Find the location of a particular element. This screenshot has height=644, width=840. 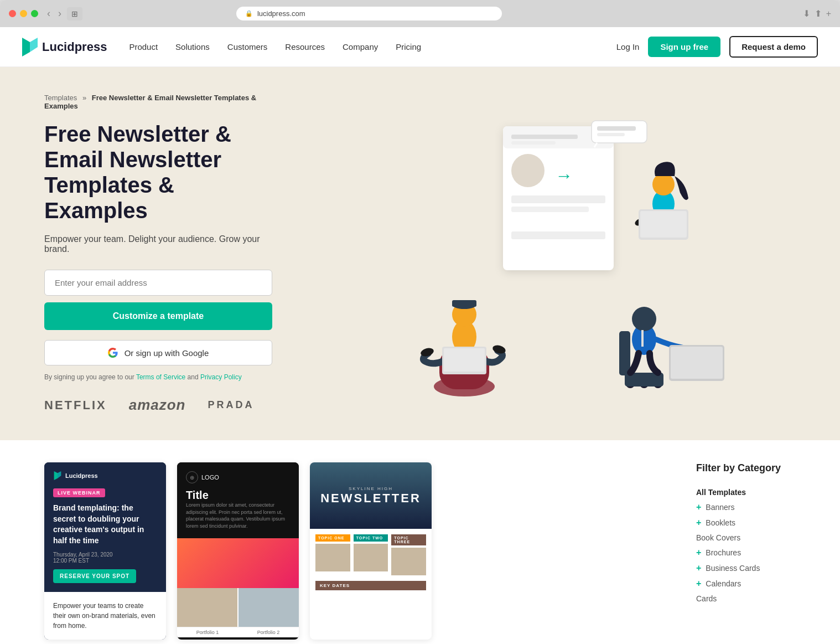

download-button: ⬇ is located at coordinates (807, 13).